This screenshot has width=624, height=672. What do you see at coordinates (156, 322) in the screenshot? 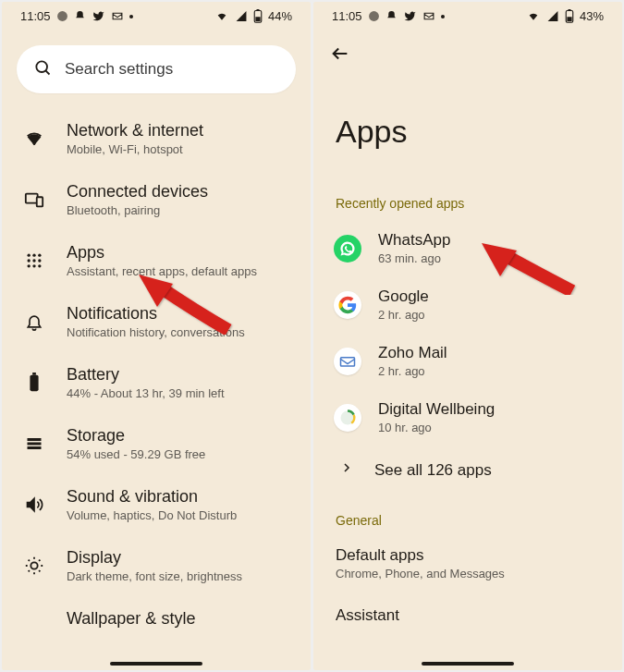
I see `settings-item-notifications: NotificationsNotification history, conve…` at bounding box center [156, 322].